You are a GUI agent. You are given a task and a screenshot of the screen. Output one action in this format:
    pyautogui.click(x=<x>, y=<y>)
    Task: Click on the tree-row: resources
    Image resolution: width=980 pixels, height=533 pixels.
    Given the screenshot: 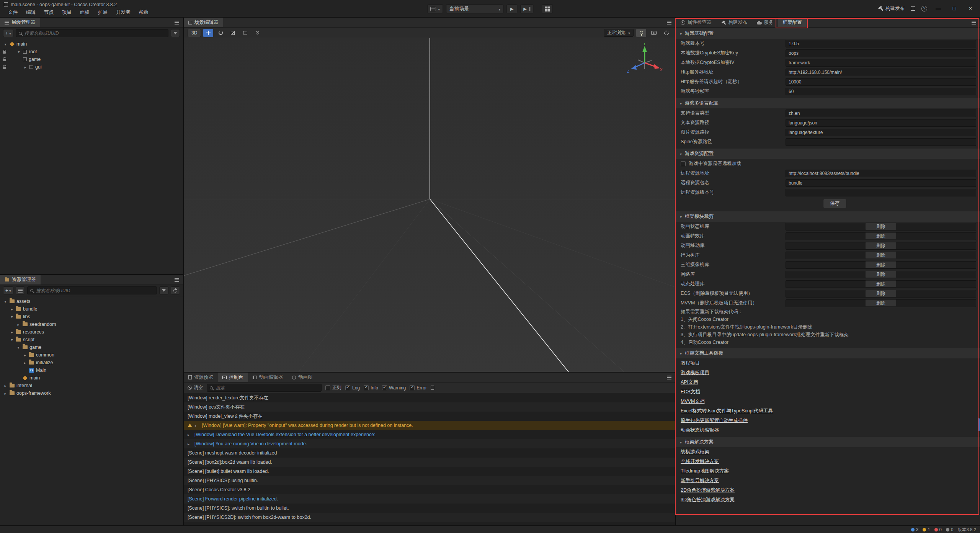 What is the action you would take?
    pyautogui.click(x=91, y=332)
    